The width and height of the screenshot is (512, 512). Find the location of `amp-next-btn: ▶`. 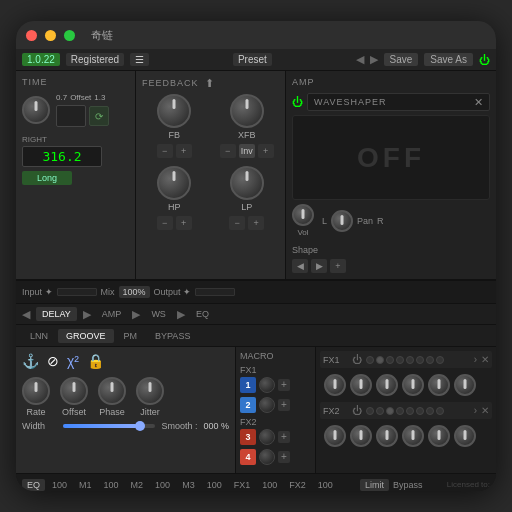

amp-next-btn: ▶ is located at coordinates (136, 314).